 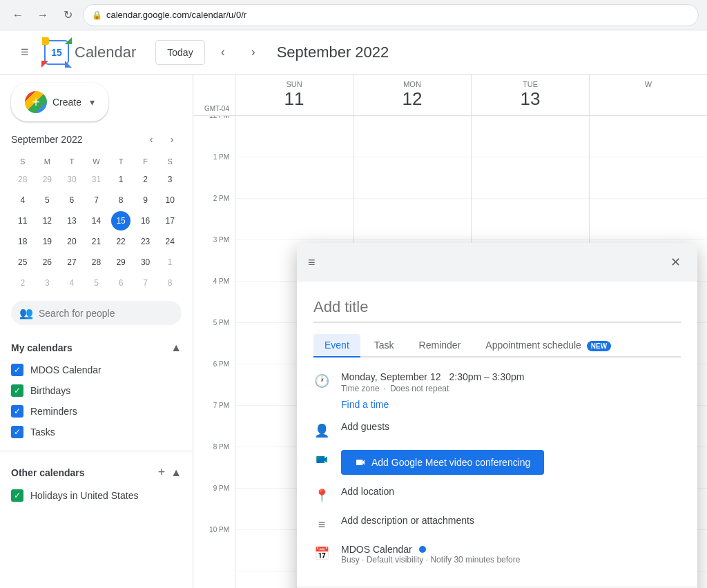 I want to click on sidebar-item-reminders: ✓ Reminders, so click(x=97, y=411).